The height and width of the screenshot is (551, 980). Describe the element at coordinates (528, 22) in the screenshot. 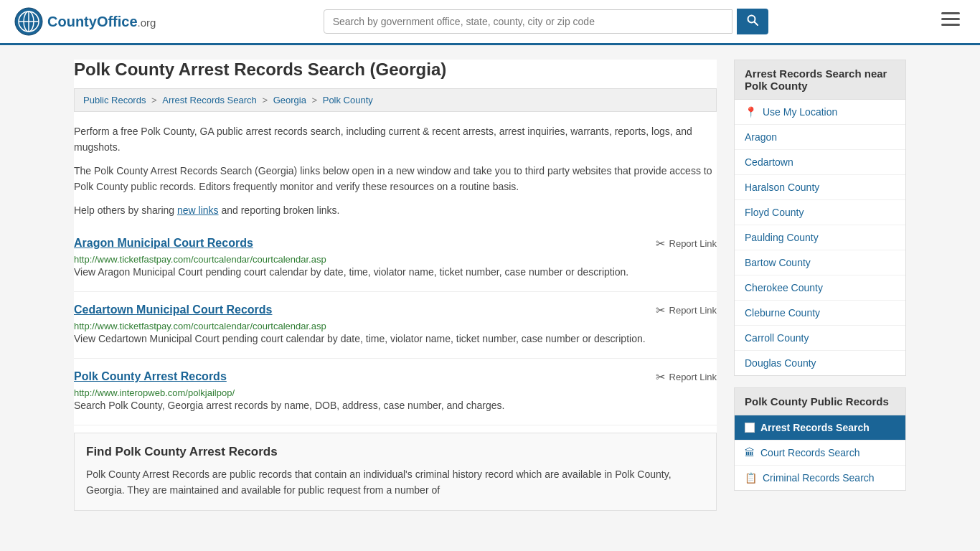

I see `search-input` at that location.